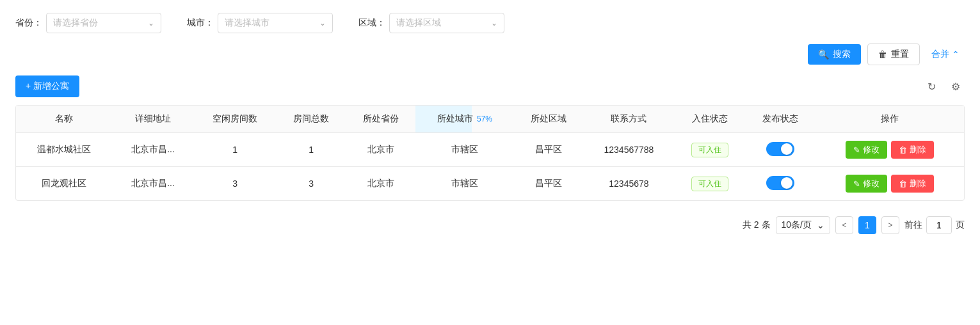  I want to click on goto-input, so click(939, 225).